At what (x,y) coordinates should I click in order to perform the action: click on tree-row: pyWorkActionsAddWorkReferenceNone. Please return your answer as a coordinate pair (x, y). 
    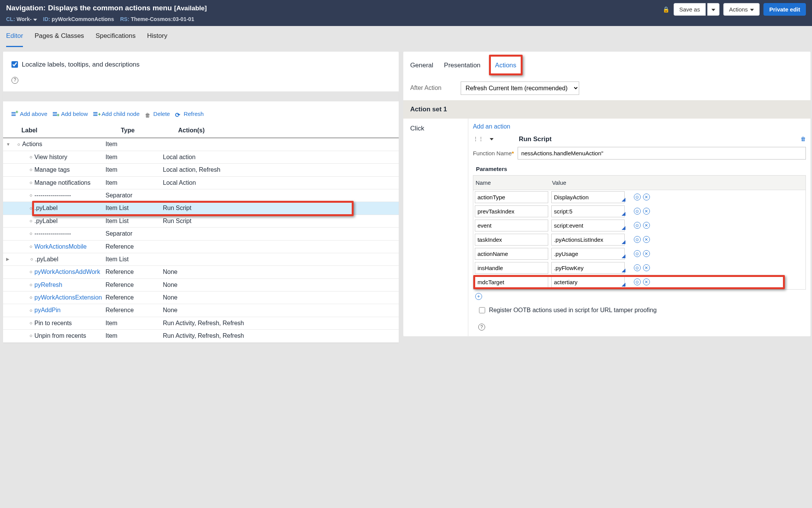
    Looking at the image, I should click on (201, 272).